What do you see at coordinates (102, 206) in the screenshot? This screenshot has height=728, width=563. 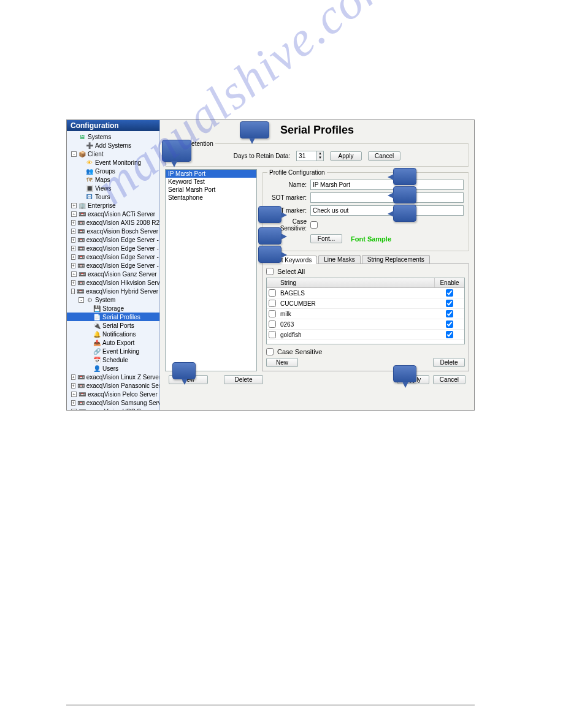 I see `tree-item-label: Enterprise` at bounding box center [102, 206].